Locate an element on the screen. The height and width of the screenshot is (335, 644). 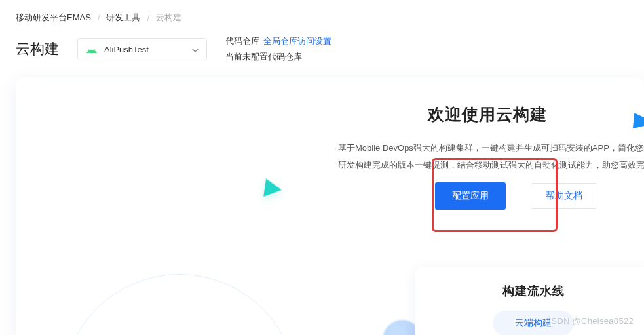
play-icon is located at coordinates (273, 189).